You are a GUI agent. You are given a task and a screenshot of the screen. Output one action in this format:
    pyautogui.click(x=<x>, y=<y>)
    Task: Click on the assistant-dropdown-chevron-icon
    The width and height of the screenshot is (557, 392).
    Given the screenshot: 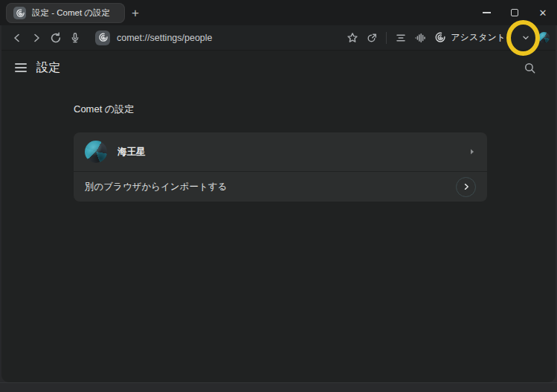 What is the action you would take?
    pyautogui.click(x=526, y=38)
    